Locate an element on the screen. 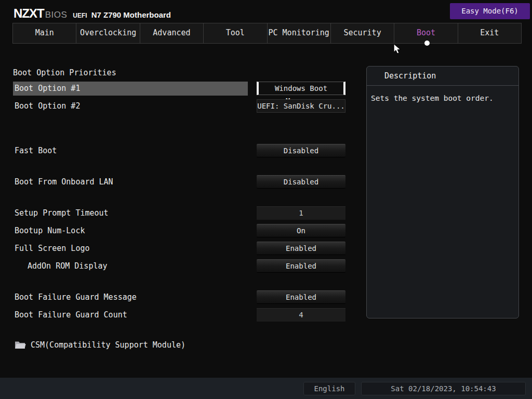 This screenshot has height=399, width=532. setting-row-addon-rom-display: AddOn ROM Display Enabled is located at coordinates (182, 266).